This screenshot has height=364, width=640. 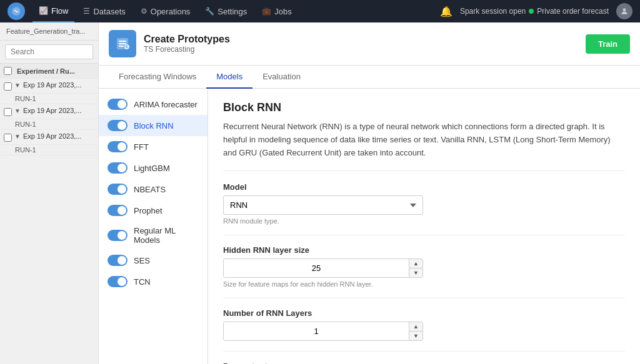 I want to click on nav-item-jobs: 💼 Jobs, so click(x=276, y=11).